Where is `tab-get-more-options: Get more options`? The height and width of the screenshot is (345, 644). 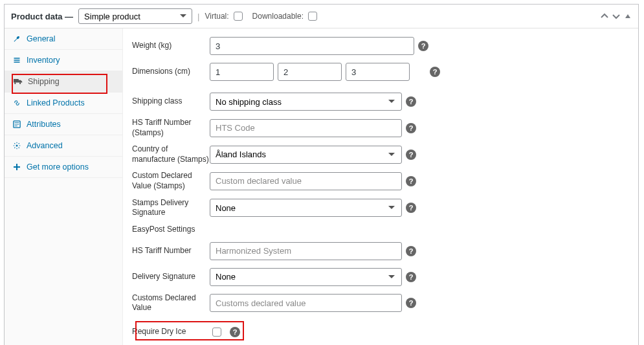 tab-get-more-options: Get more options is located at coordinates (63, 167).